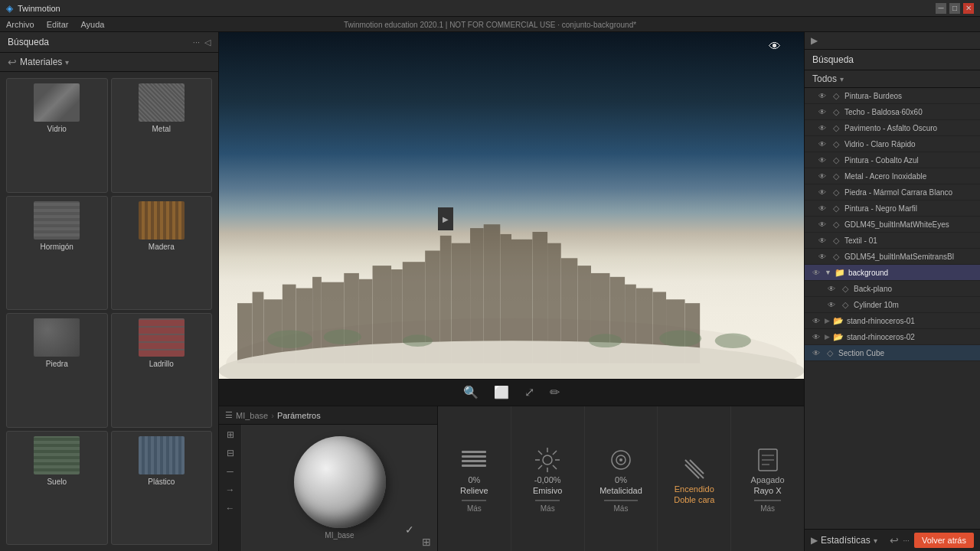  What do you see at coordinates (162, 135) in the screenshot?
I see `material-item-metal: Metal` at bounding box center [162, 135].